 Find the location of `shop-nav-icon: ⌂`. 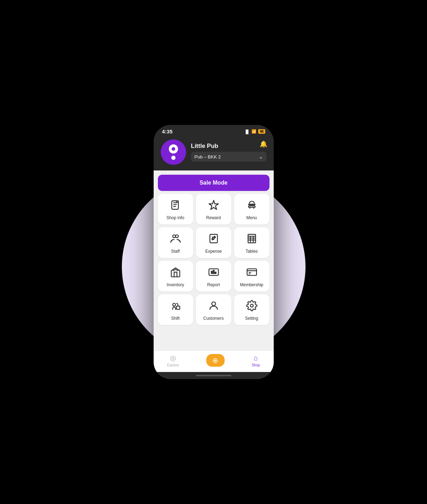

shop-nav-icon: ⌂ is located at coordinates (256, 358).